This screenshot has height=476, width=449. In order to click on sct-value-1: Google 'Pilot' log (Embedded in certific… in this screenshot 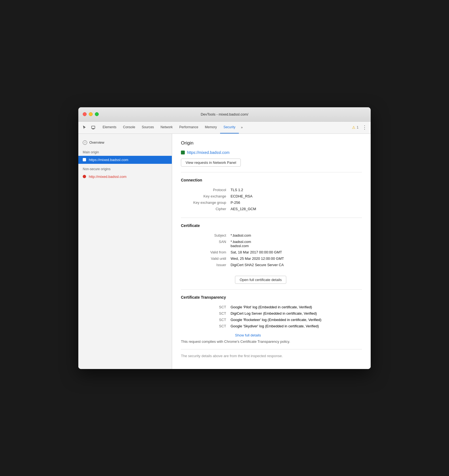, I will do `click(296, 307)`.